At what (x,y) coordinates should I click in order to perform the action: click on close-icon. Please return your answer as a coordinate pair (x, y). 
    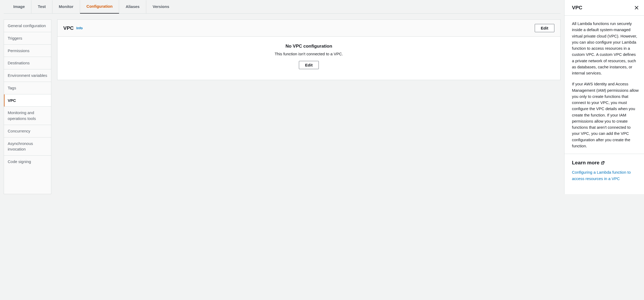
    Looking at the image, I should click on (637, 8).